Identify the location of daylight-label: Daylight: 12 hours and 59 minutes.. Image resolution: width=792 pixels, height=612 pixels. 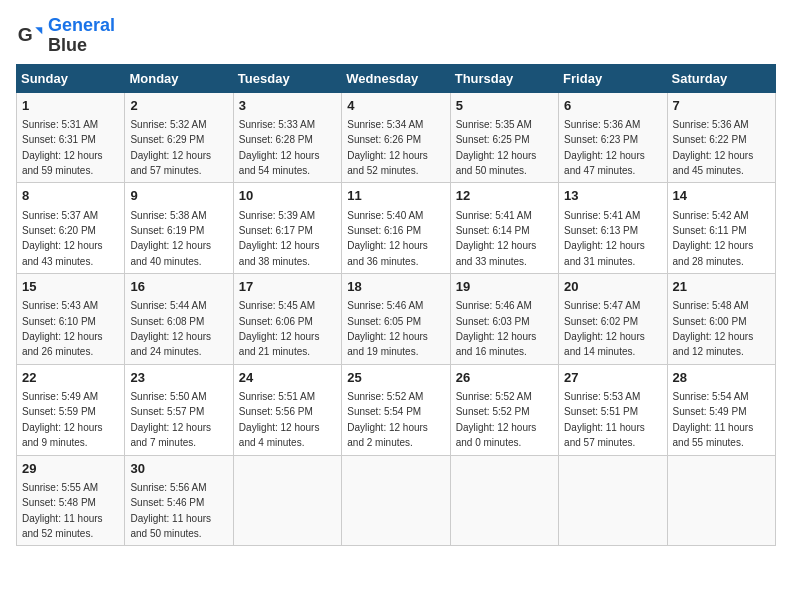
(62, 163).